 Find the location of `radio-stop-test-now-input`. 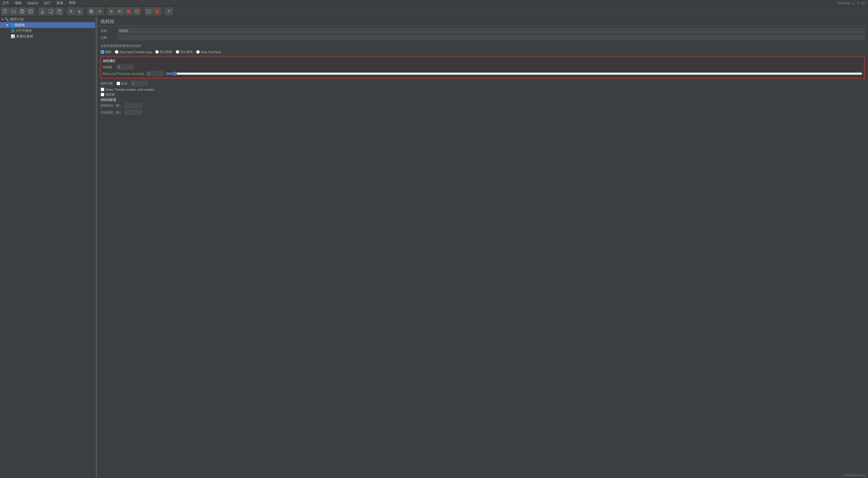

radio-stop-test-now-input is located at coordinates (198, 52).